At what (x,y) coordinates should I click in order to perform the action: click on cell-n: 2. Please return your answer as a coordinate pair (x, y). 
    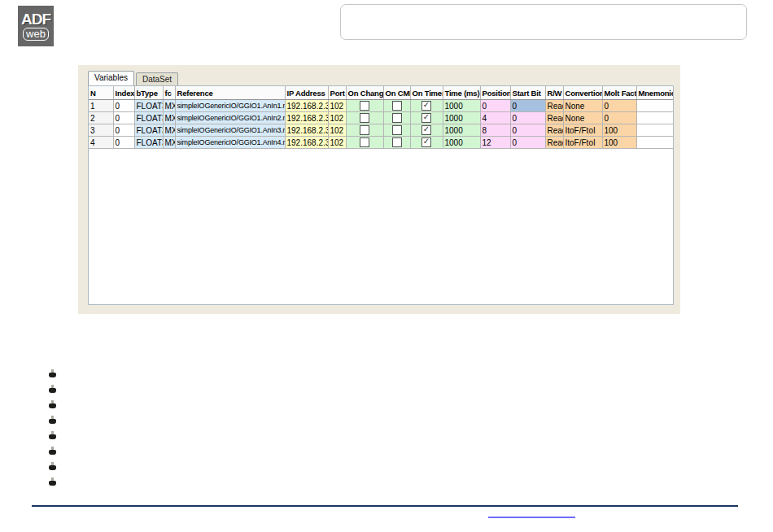
    Looking at the image, I should click on (101, 119).